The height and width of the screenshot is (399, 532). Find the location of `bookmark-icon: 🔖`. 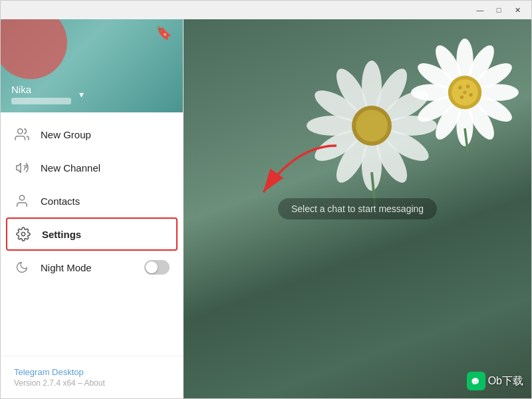

bookmark-icon: 🔖 is located at coordinates (164, 33).